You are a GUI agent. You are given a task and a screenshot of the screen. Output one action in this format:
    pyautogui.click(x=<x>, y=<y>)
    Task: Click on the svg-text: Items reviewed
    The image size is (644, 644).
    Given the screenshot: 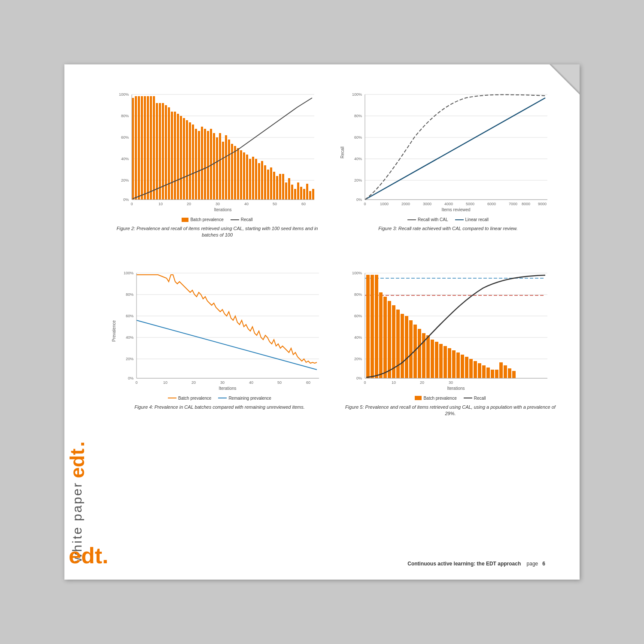 What is the action you would take?
    pyautogui.click(x=456, y=210)
    